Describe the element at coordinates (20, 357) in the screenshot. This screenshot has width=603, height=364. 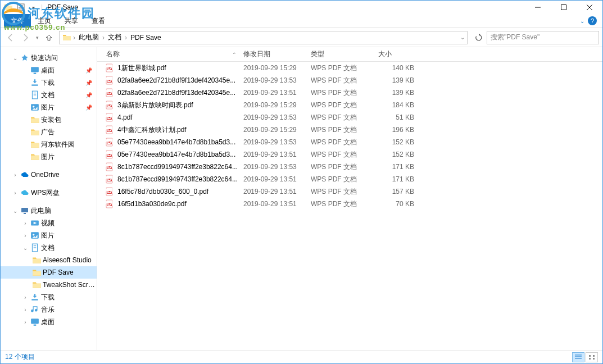
I see `item-count: 12 个项目` at that location.